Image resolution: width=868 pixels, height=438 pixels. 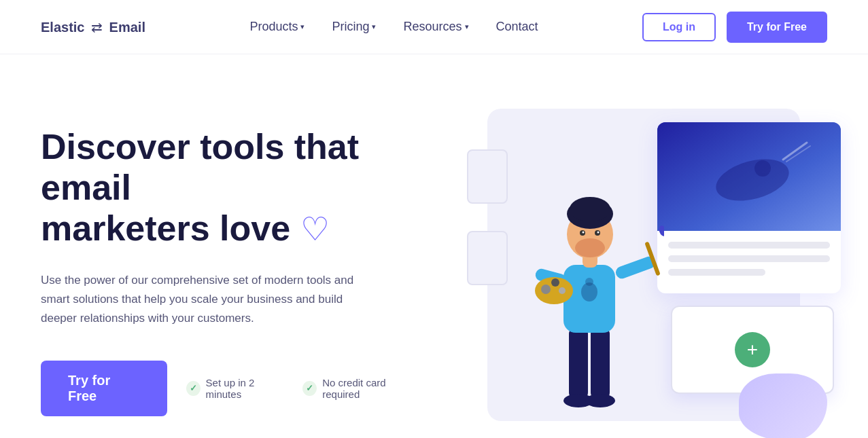 What do you see at coordinates (104, 388) in the screenshot?
I see `try-free-hero-button: Try for Free` at bounding box center [104, 388].